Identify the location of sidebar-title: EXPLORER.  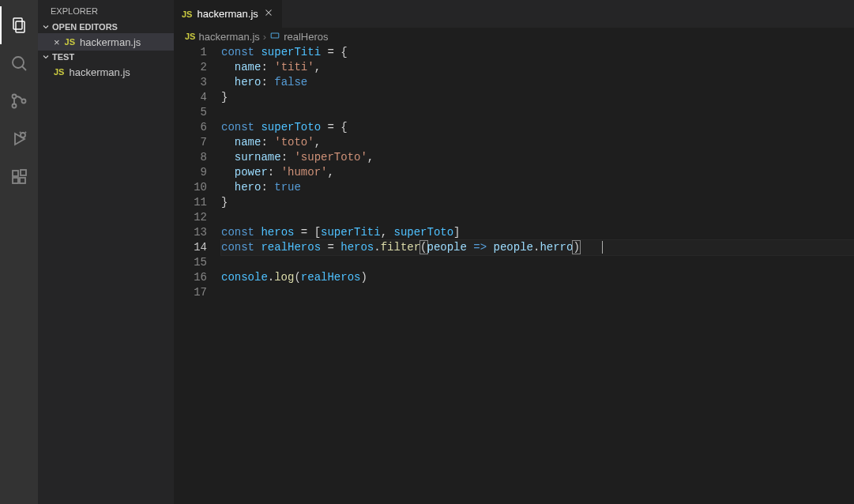
(106, 10).